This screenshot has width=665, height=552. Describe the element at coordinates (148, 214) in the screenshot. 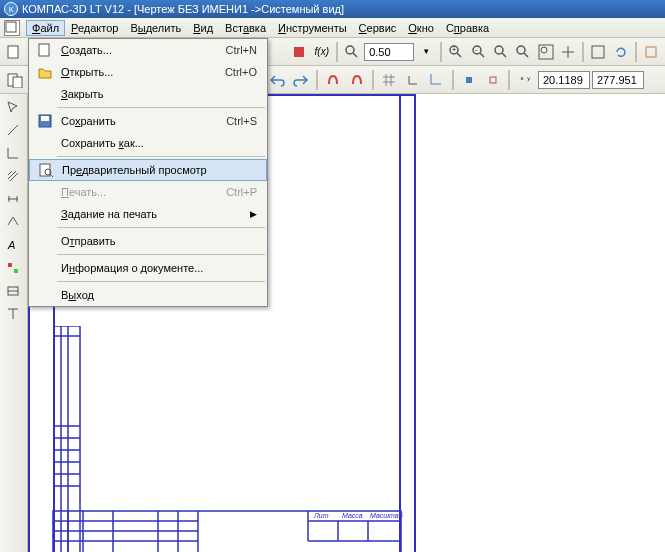

I see `menu-item-print-task: Задание на печать ▶` at that location.